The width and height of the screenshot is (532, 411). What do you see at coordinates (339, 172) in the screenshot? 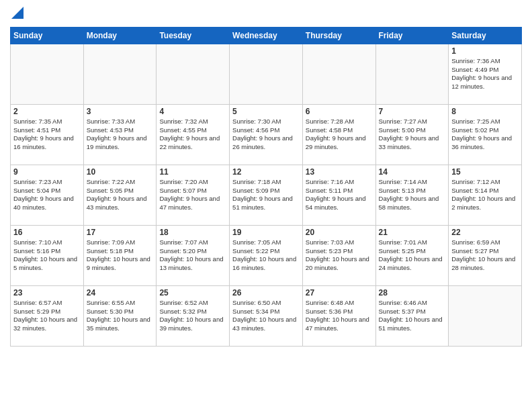
I see `day-number: 13` at bounding box center [339, 172].